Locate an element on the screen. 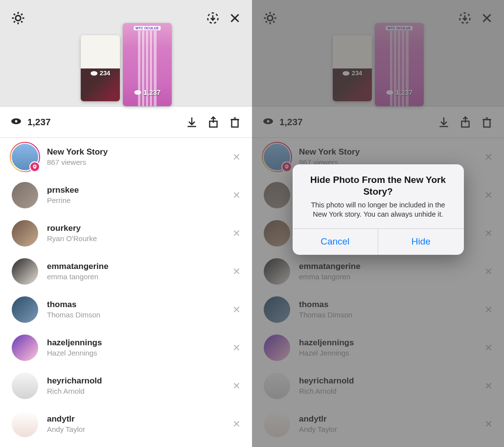  view-count: 1,237 is located at coordinates (39, 122).